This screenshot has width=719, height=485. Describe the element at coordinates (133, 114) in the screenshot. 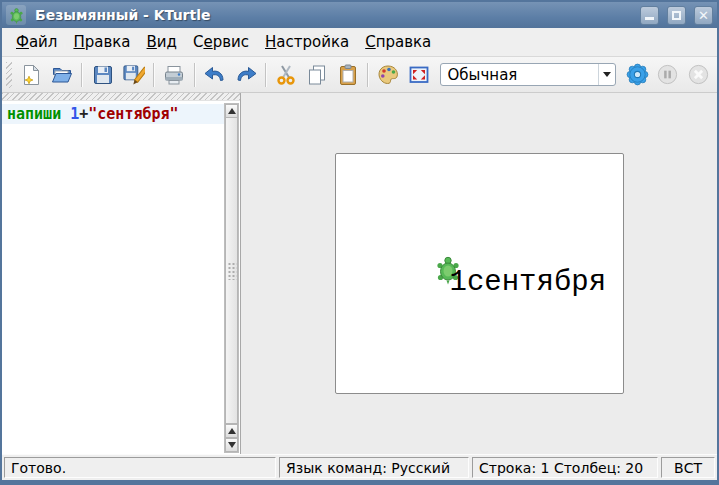

I see `code-string: "сентября"` at that location.